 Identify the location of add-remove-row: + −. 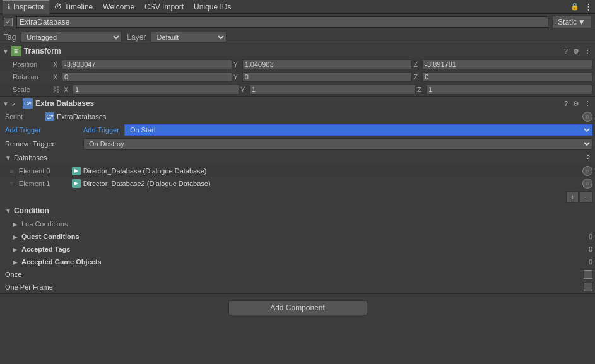
(298, 197).